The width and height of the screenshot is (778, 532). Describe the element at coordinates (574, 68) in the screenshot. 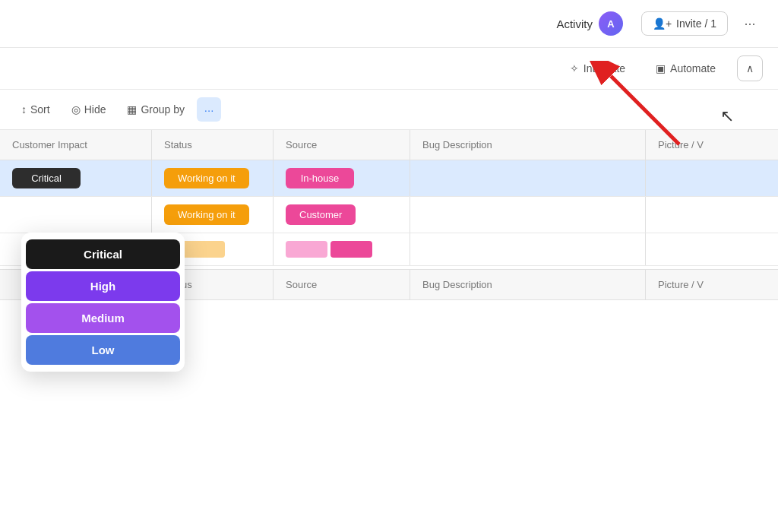

I see `integrate-icon: ✧` at that location.